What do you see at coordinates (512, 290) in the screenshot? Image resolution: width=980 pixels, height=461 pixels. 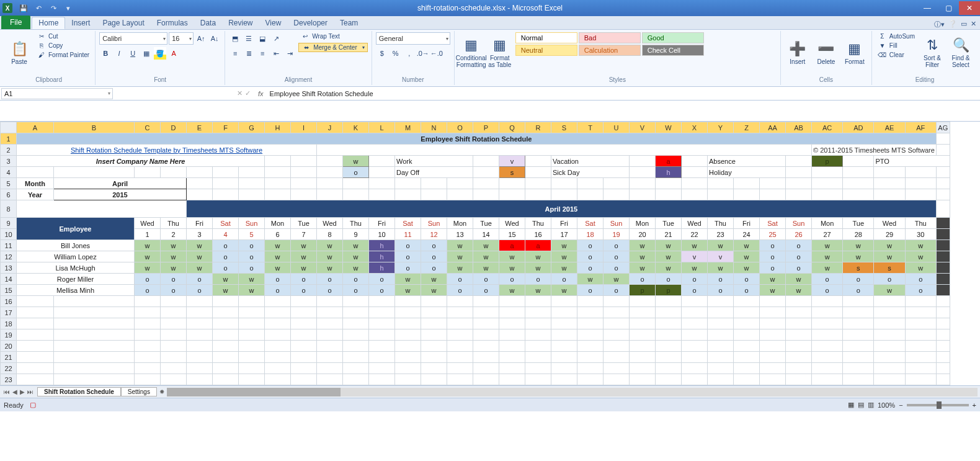 I see `shift-4-15: w` at bounding box center [512, 290].